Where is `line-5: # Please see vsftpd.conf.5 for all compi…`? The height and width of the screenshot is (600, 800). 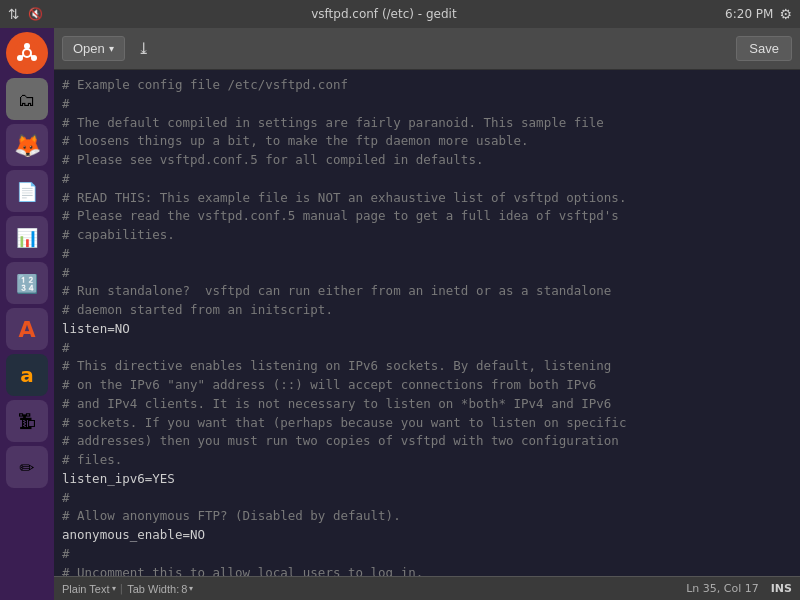 line-5: # Please see vsftpd.conf.5 for all compi… is located at coordinates (272, 160).